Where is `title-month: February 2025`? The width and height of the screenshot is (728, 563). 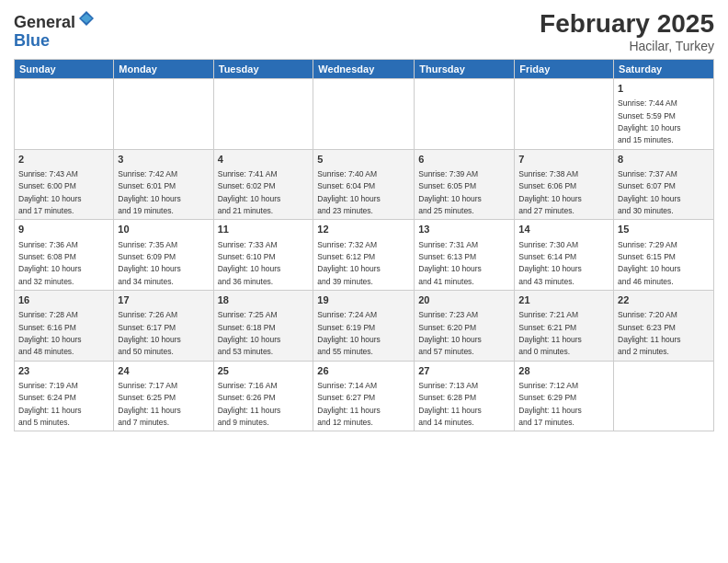 title-month: February 2025 is located at coordinates (627, 24).